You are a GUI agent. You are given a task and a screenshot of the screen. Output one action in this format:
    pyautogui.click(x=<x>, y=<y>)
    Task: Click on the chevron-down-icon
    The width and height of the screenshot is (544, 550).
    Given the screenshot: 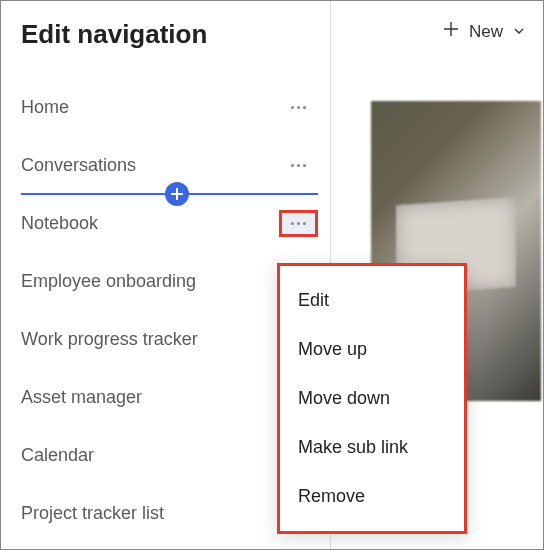 What is the action you would take?
    pyautogui.click(x=519, y=32)
    